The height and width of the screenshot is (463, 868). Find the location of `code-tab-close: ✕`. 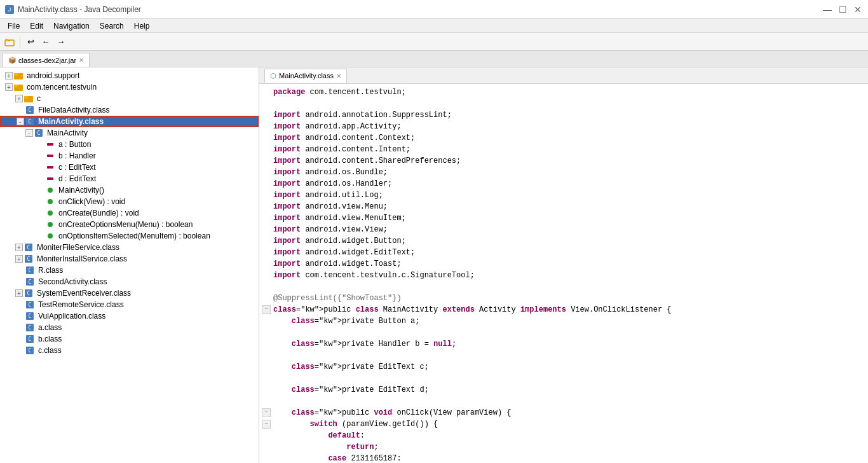

code-tab-close: ✕ is located at coordinates (339, 76).